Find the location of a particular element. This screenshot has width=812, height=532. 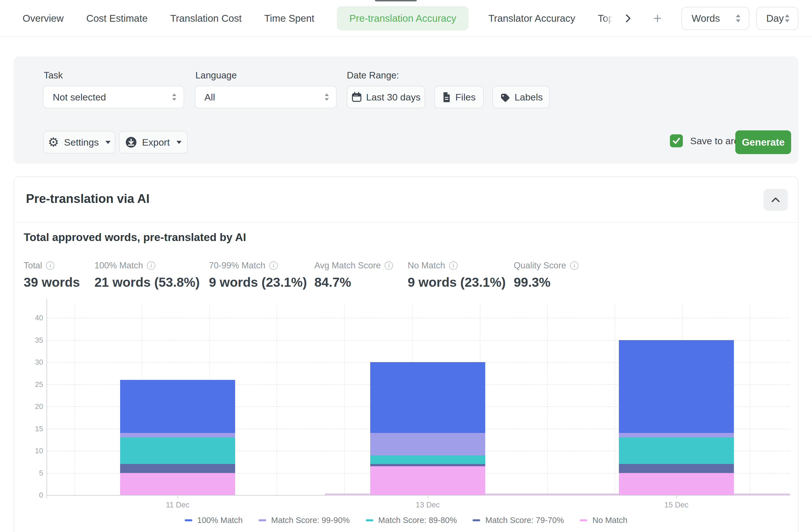

x-axis-label: 15 Dec is located at coordinates (676, 505).